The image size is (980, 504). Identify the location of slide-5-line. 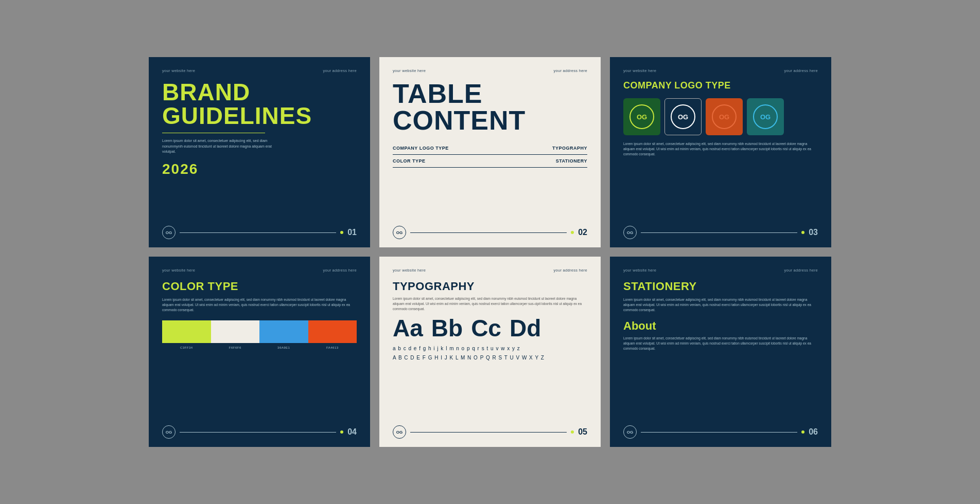
(488, 432).